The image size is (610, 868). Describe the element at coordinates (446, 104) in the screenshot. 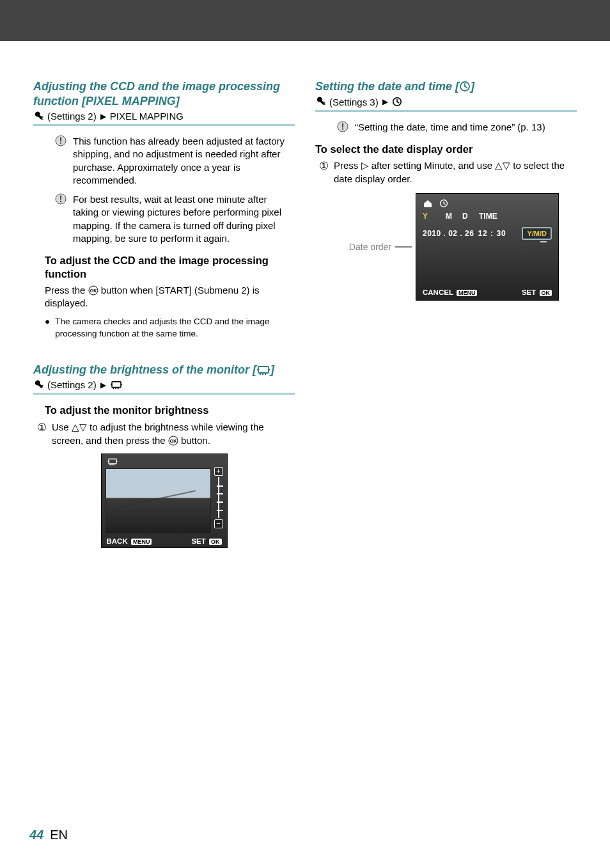

I see `datetime-path: 3 (Settings 3) ▶` at that location.